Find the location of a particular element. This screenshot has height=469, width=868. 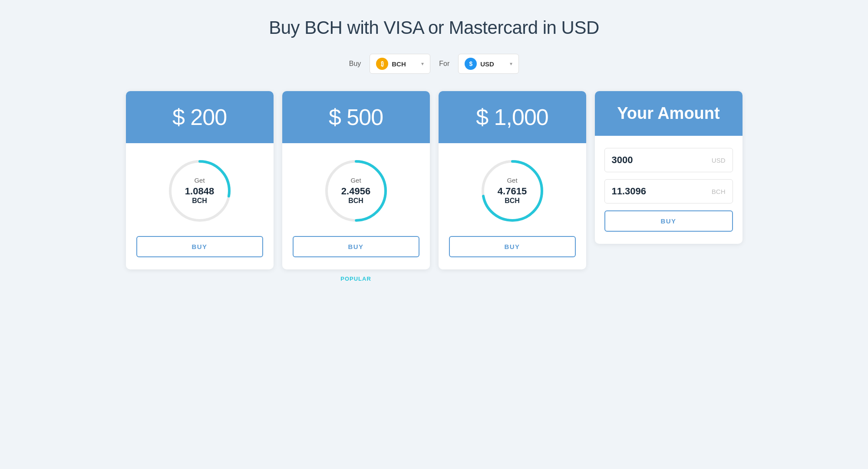

for-currency-chevron-icon: ▾ is located at coordinates (511, 64).